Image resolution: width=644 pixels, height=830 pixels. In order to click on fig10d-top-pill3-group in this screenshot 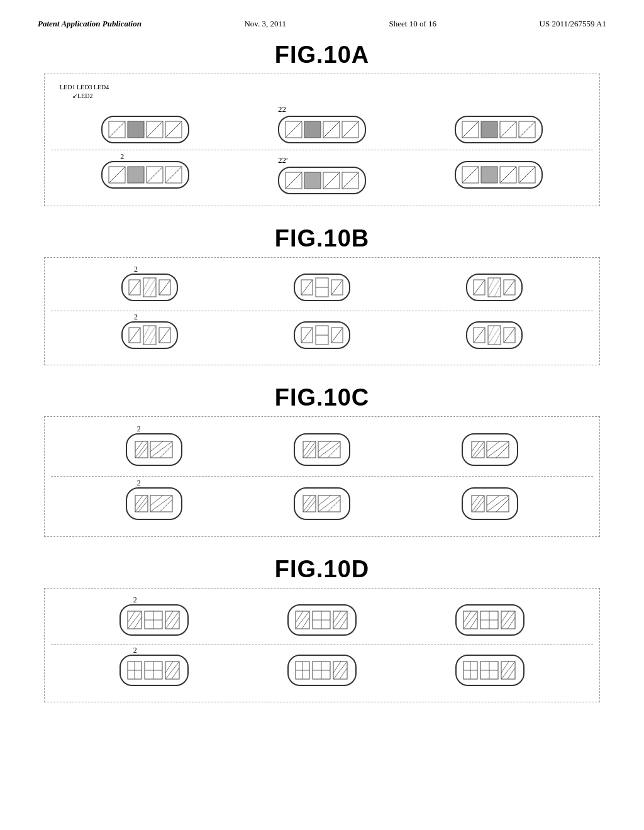, I will do `click(490, 620)`.